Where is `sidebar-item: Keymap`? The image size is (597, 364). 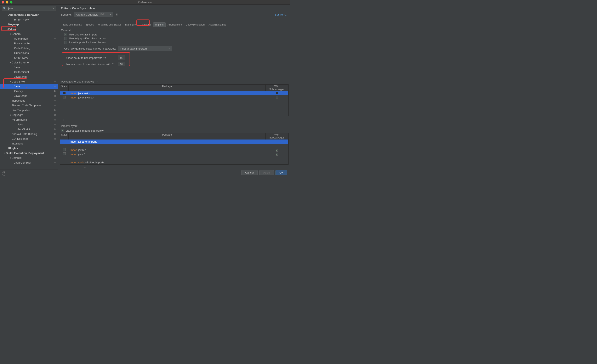 sidebar-item: Keymap is located at coordinates (29, 24).